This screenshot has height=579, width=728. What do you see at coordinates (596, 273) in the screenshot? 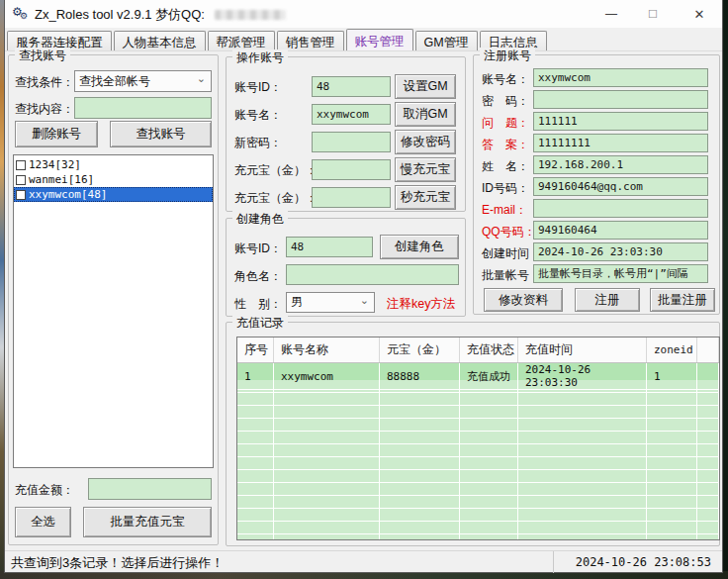
I see `register-row: 批量帐号：` at bounding box center [596, 273].